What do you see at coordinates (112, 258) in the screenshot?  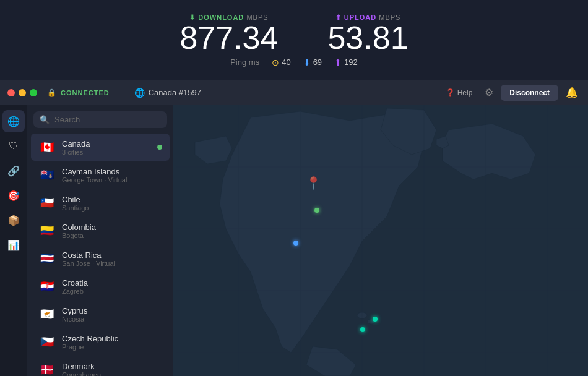 I see `server-info: Costa Rica San Jose · Virtual` at bounding box center [112, 258].